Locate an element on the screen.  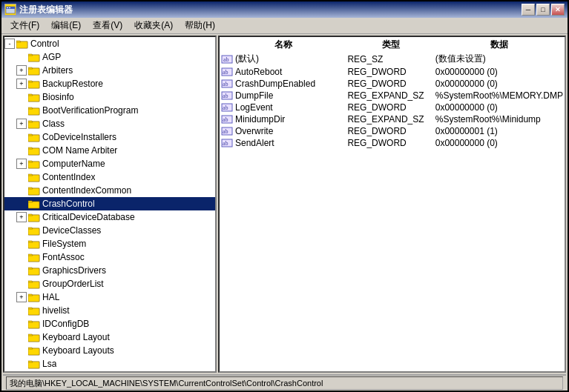
tree-item-contentindexcommon: ContentIndexCommon is located at coordinates (110, 190).